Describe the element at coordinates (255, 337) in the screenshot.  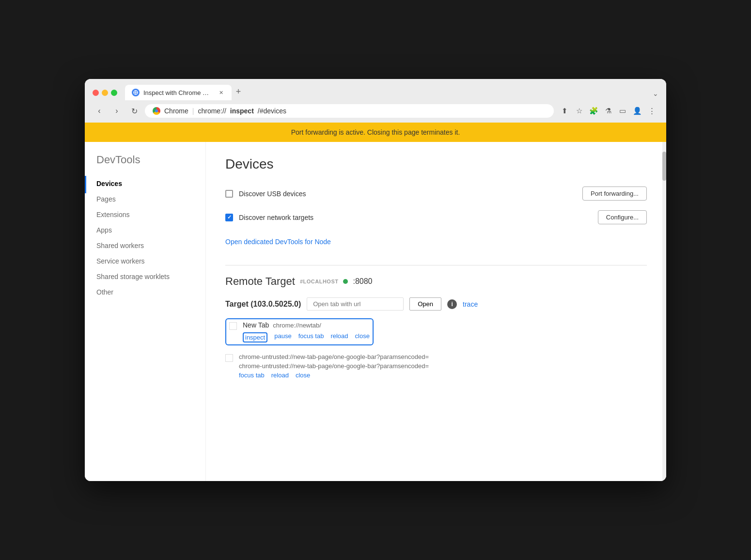
I see `inspect-link-1: inspect` at that location.